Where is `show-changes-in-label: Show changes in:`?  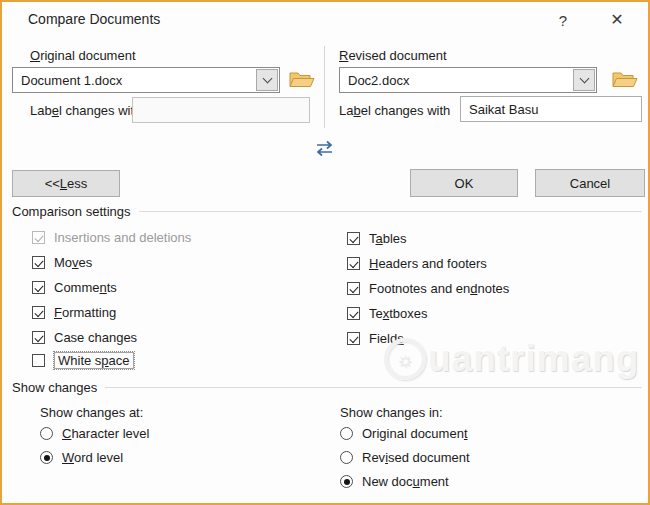
show-changes-in-label: Show changes in: is located at coordinates (392, 412).